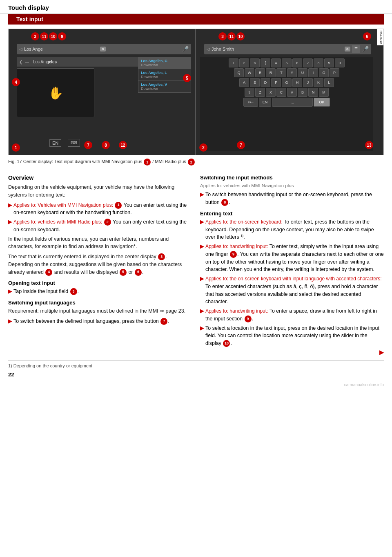 The image size is (392, 557). What do you see at coordinates (21, 62) in the screenshot?
I see `left-back-icon: ❮` at bounding box center [21, 62].